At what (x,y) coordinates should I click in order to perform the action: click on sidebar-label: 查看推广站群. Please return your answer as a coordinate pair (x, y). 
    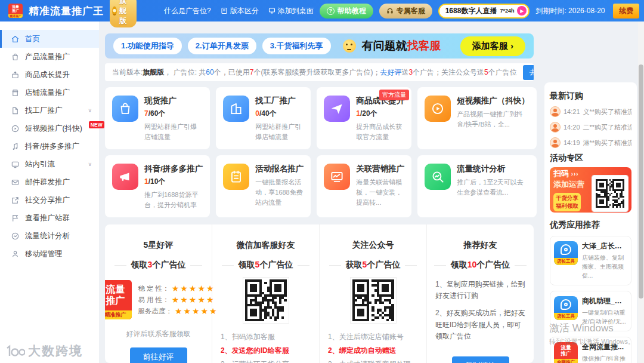
    Looking at the image, I should click on (48, 219).